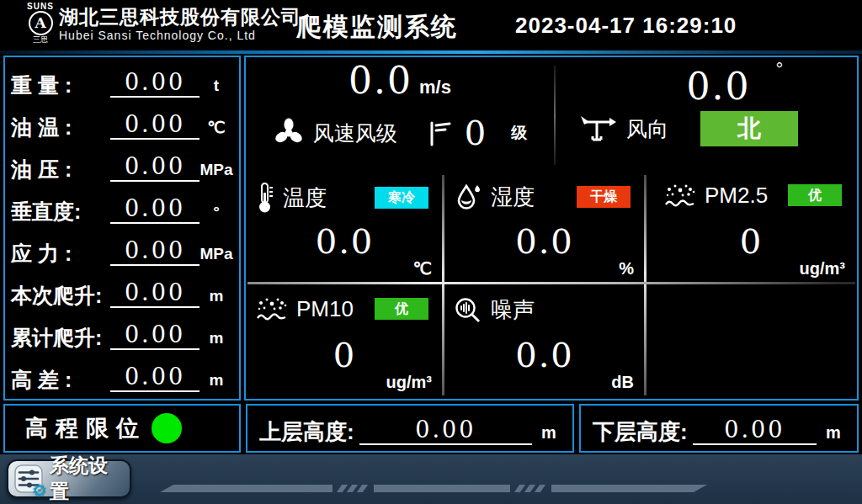  What do you see at coordinates (604, 197) in the screenshot?
I see `status-badge: 干燥` at bounding box center [604, 197].